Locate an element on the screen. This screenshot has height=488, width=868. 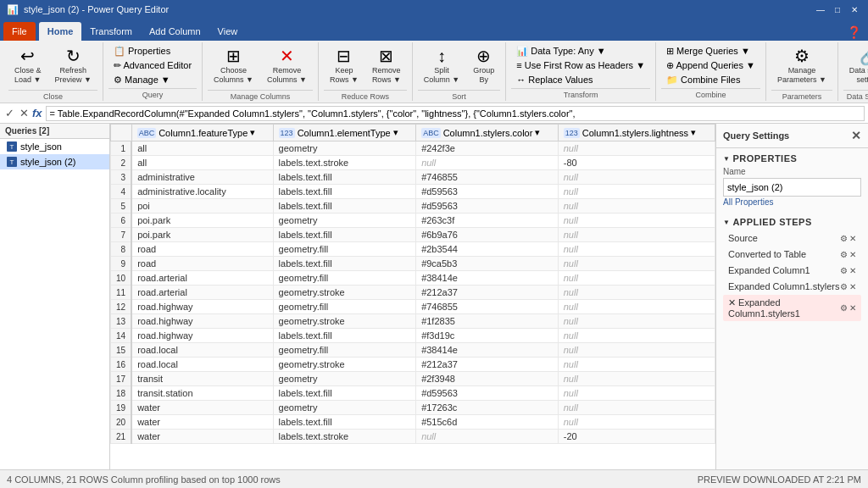
step-item: Expanded Column1.stylers⚙✕ is located at coordinates (792, 286).